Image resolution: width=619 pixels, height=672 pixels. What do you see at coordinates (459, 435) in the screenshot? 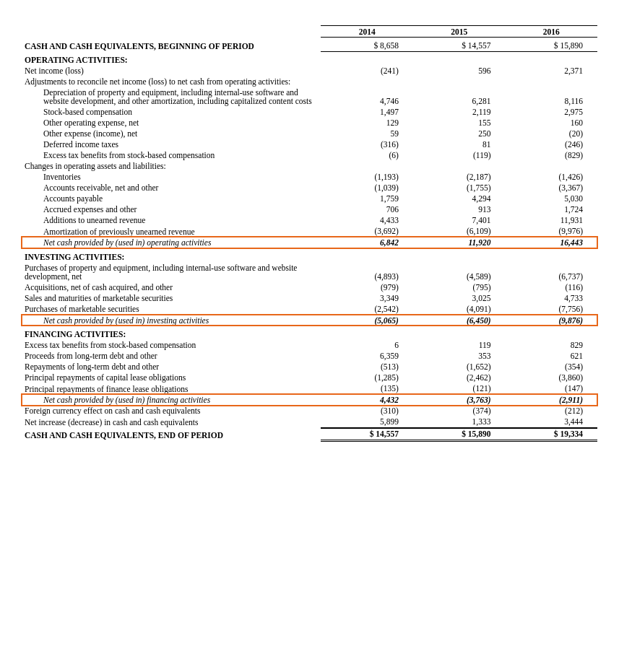
I see `row-value-1: $ 15,890` at bounding box center [459, 435].